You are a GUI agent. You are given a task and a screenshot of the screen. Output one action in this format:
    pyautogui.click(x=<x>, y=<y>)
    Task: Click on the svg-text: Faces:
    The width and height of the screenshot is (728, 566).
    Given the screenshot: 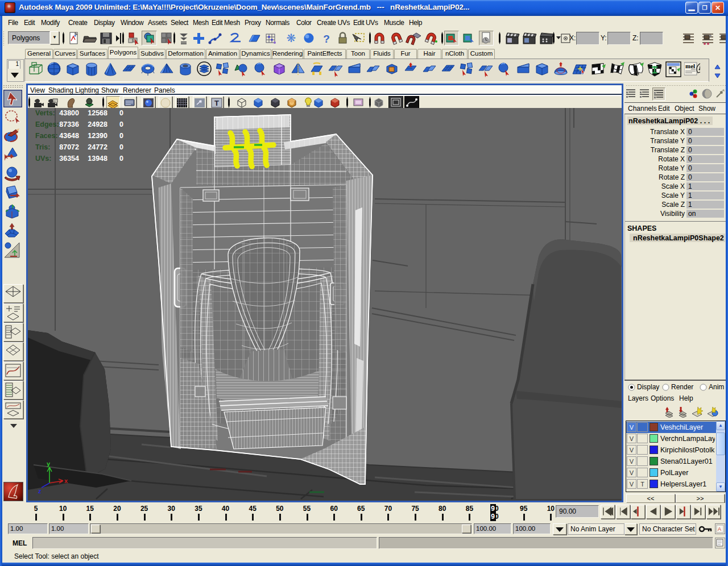 What is the action you would take?
    pyautogui.click(x=47, y=136)
    